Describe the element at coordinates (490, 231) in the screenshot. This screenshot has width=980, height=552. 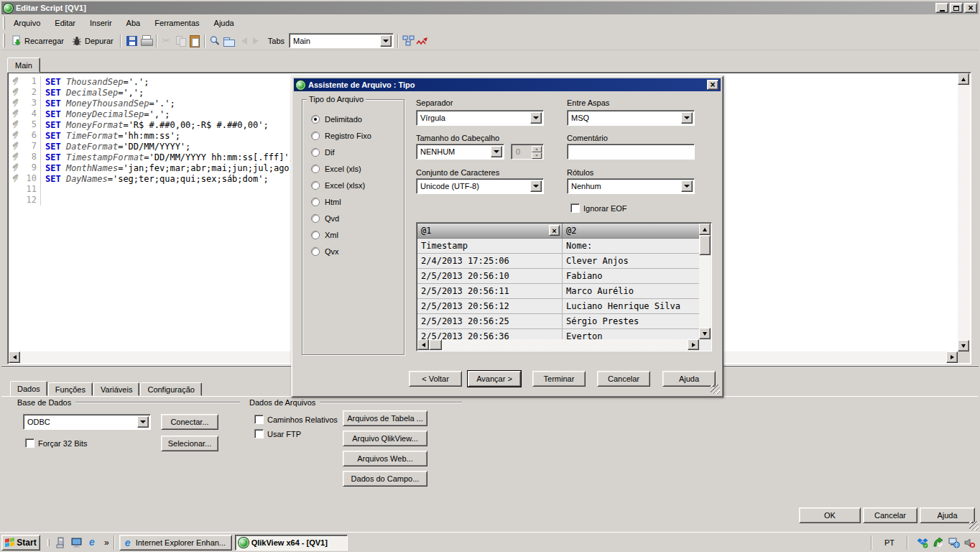
I see `column-header: @1 ×` at that location.